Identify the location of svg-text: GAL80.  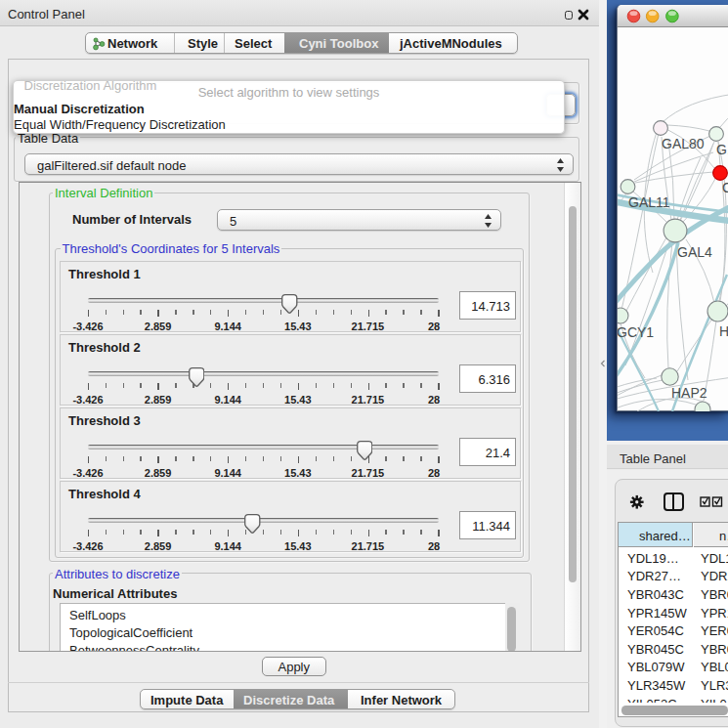
(683, 144).